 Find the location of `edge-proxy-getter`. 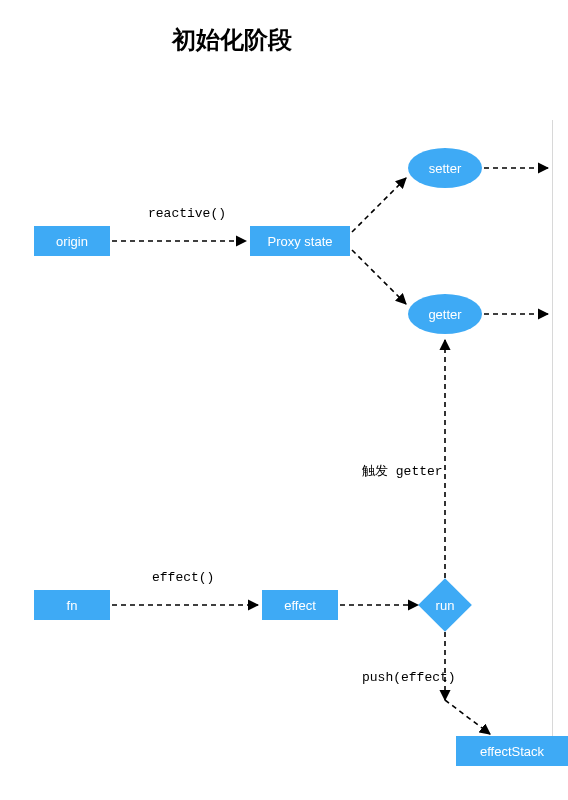

edge-proxy-getter is located at coordinates (379, 277).